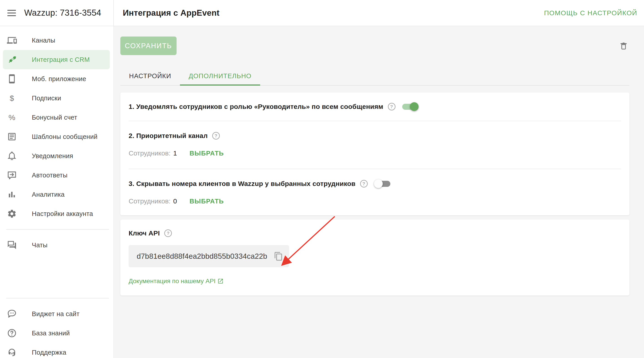 The image size is (644, 358). Describe the element at coordinates (12, 40) in the screenshot. I see `devices-icon` at that location.